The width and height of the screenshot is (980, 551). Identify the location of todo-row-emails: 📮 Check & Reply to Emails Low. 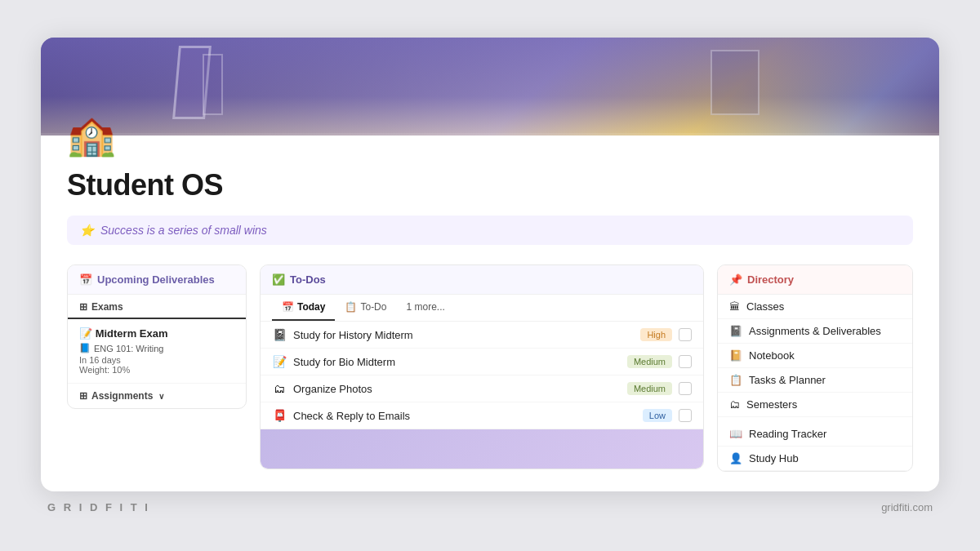
(482, 416).